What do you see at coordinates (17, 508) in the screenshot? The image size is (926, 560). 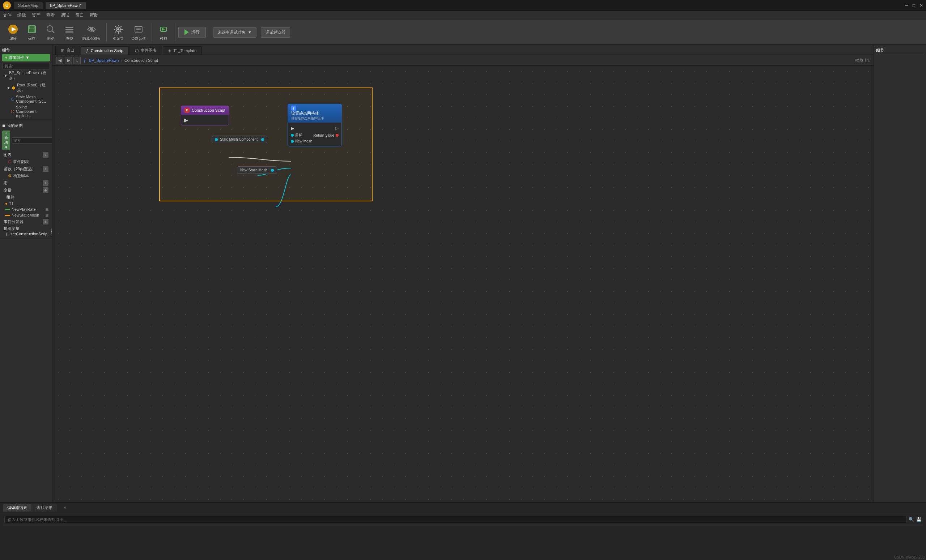 I see `compiler-results-tab: 编译器结果` at bounding box center [17, 508].